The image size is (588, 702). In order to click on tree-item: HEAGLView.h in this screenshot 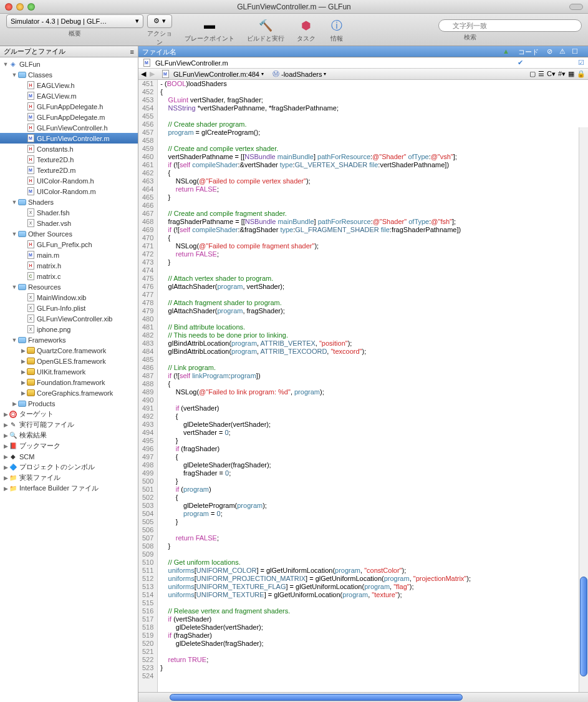, I will do `click(69, 85)`.